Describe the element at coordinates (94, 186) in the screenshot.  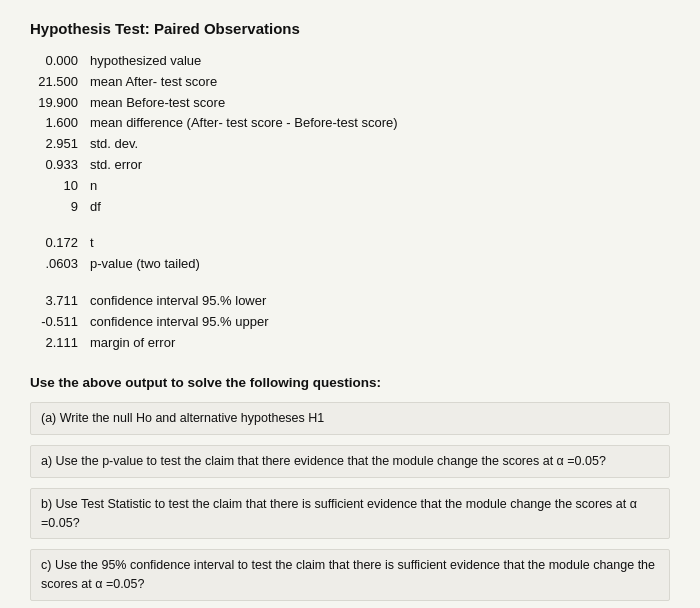
I see `stats-label: n` at that location.